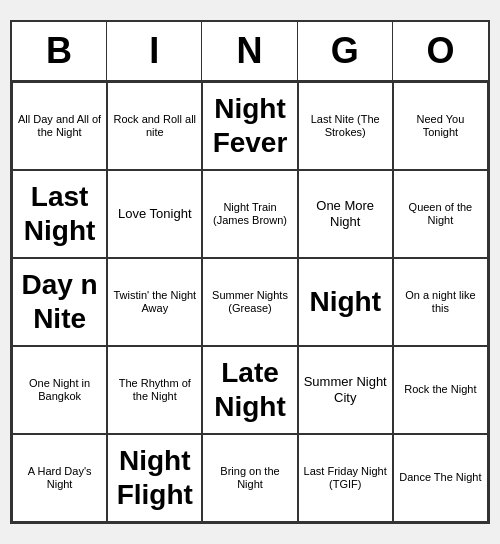 This screenshot has width=500, height=544. I want to click on header-letter: O, so click(440, 51).